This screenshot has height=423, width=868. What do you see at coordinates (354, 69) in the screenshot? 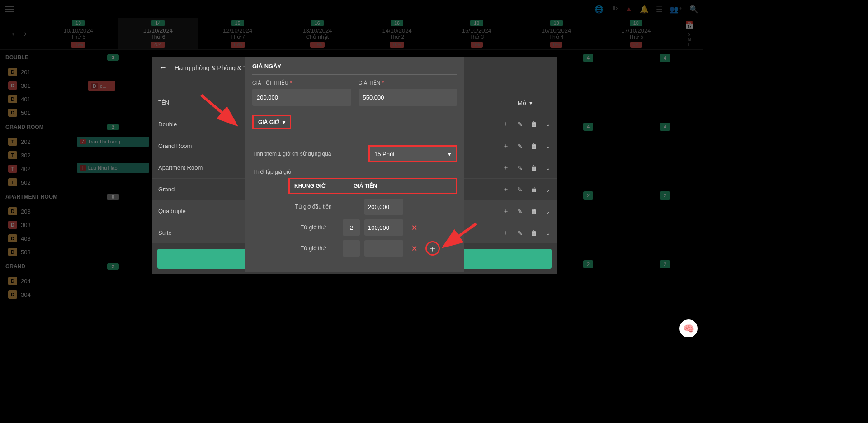
I see `day-price-title: GIÁ NGÀY` at bounding box center [354, 69].